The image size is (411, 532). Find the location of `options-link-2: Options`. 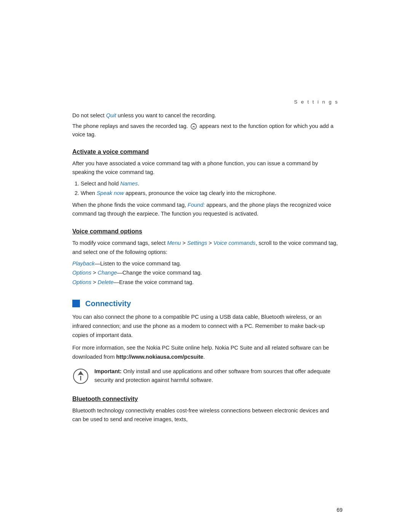

options-link-2: Options is located at coordinates (82, 282).